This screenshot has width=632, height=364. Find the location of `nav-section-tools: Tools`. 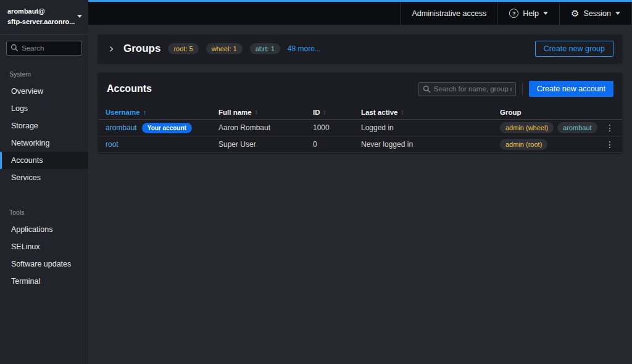

nav-section-tools: Tools is located at coordinates (44, 212).